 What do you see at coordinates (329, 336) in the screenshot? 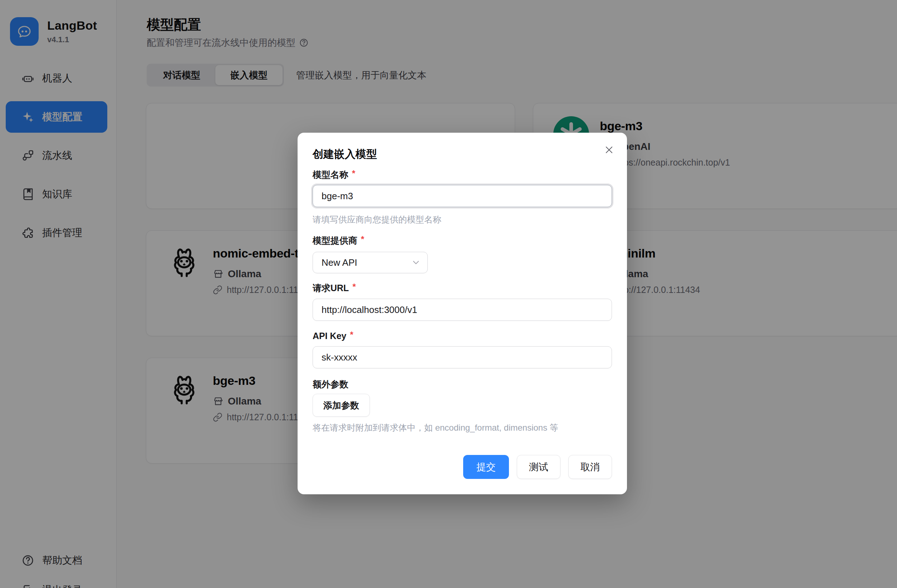
I see `label-text: API Key` at bounding box center [329, 336].